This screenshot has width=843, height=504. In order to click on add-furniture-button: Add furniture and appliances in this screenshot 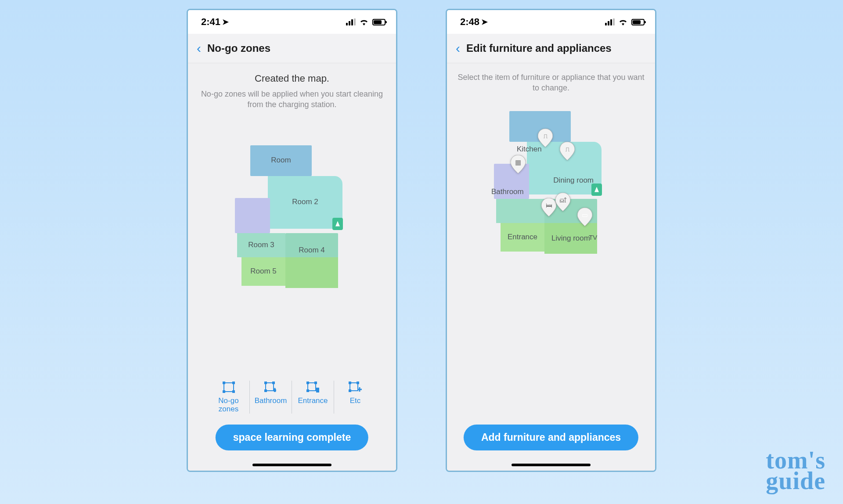, I will do `click(551, 437)`.